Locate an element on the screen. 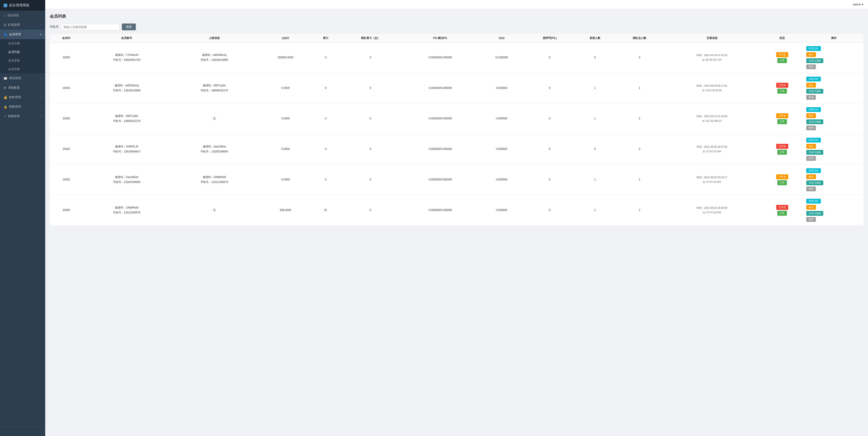  superior-invite: 邀请码：2aa1dEee is located at coordinates (214, 147).